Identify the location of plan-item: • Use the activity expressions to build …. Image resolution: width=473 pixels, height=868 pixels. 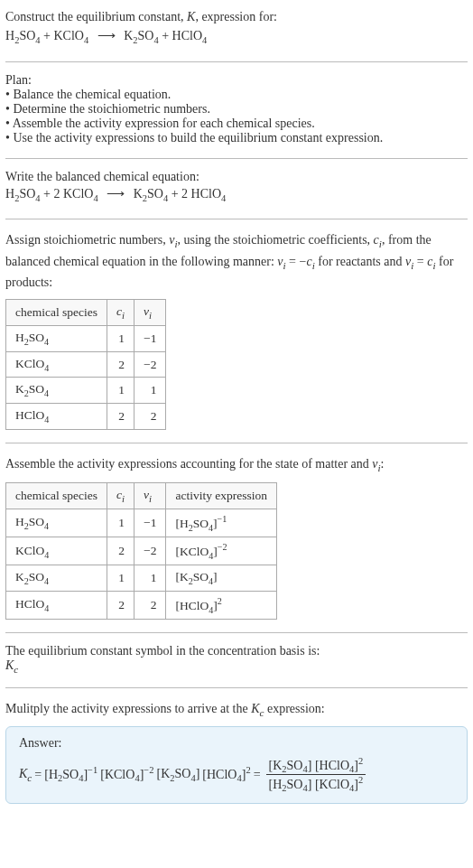
(236, 138).